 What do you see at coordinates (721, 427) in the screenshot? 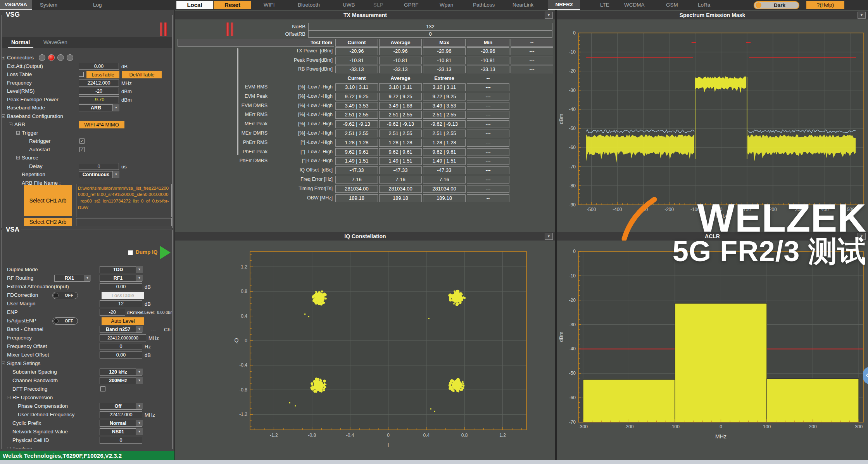
I see `svg-text: 0` at bounding box center [721, 427].